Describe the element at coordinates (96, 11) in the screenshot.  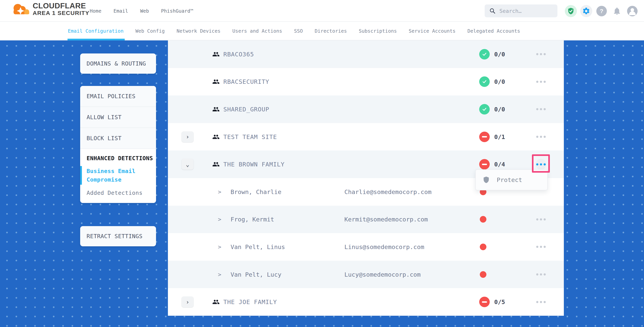
I see `top-nav-home: Home` at that location.